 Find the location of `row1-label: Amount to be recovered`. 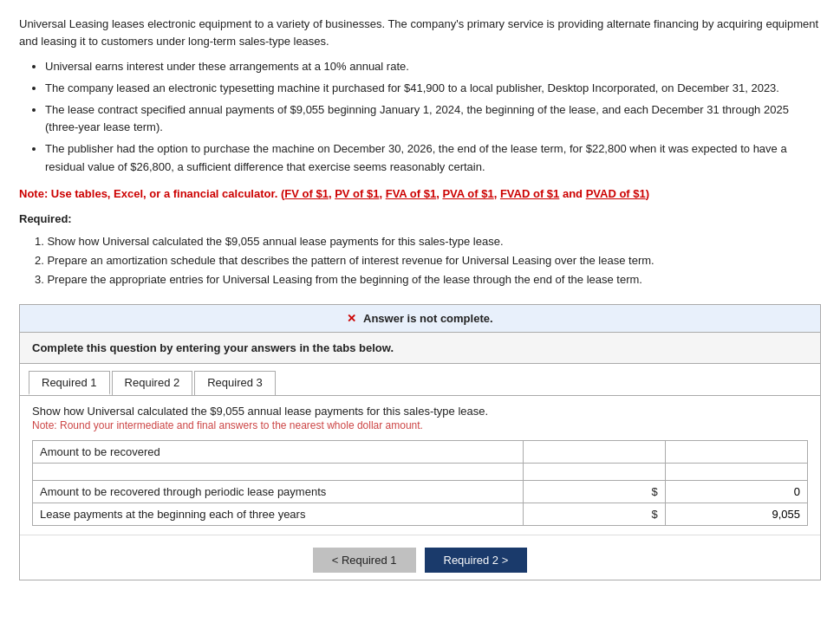

row1-label: Amount to be recovered is located at coordinates (278, 451).